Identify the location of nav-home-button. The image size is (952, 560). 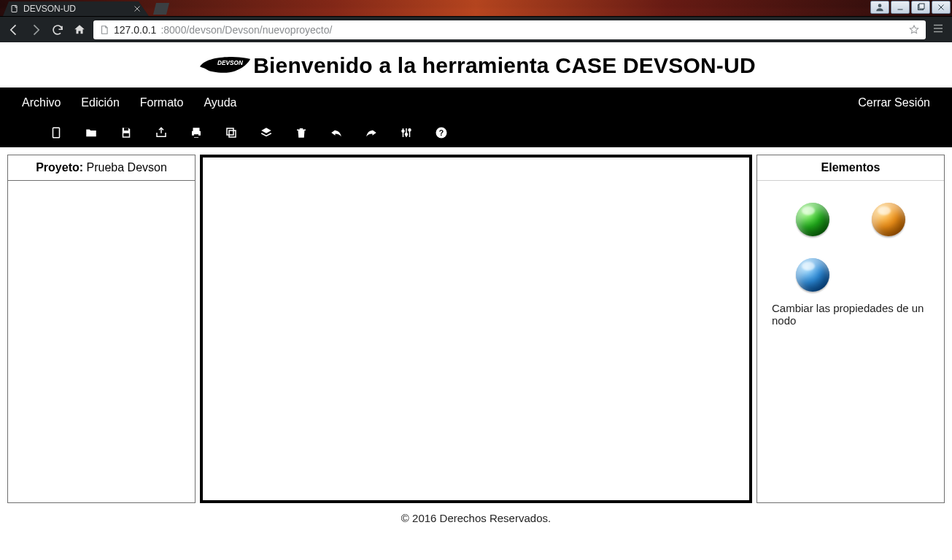
(80, 30).